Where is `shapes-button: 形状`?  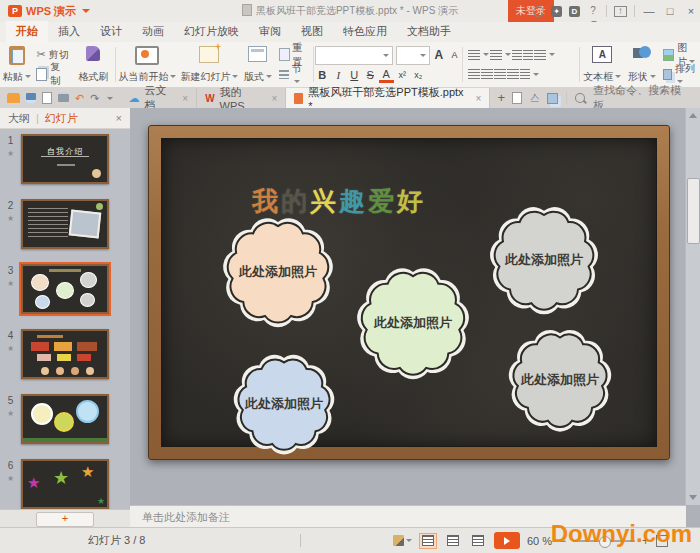
shapes-button: 形状 is located at coordinates (642, 64).